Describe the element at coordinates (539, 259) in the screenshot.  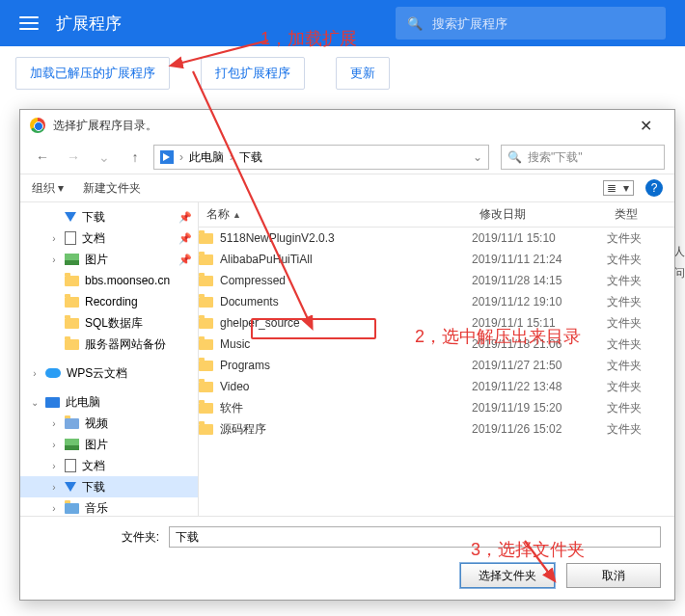
I see `file-date: 2019/11/11 21:24` at that location.